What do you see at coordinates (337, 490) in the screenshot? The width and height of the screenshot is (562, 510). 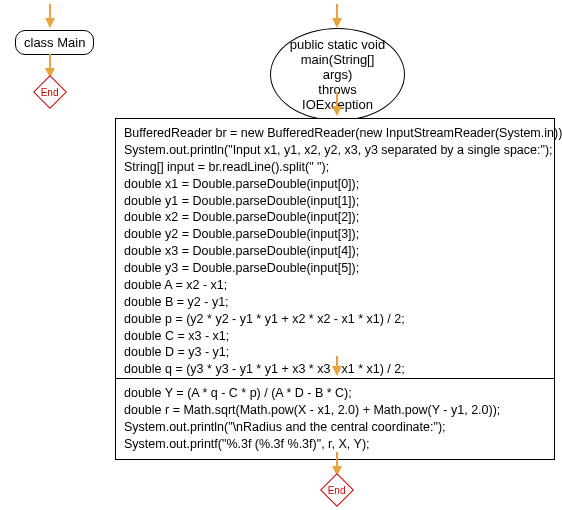 I see `end-diamond-right: End` at bounding box center [337, 490].